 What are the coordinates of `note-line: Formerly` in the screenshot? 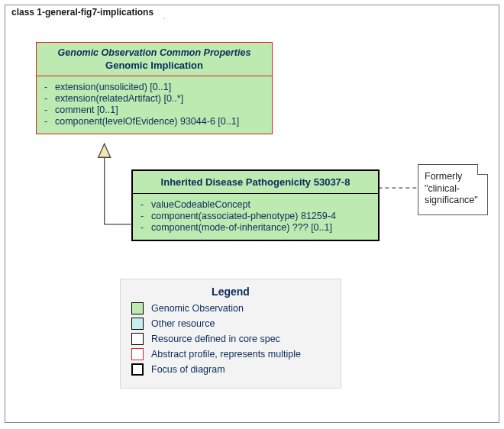 It's located at (453, 177).